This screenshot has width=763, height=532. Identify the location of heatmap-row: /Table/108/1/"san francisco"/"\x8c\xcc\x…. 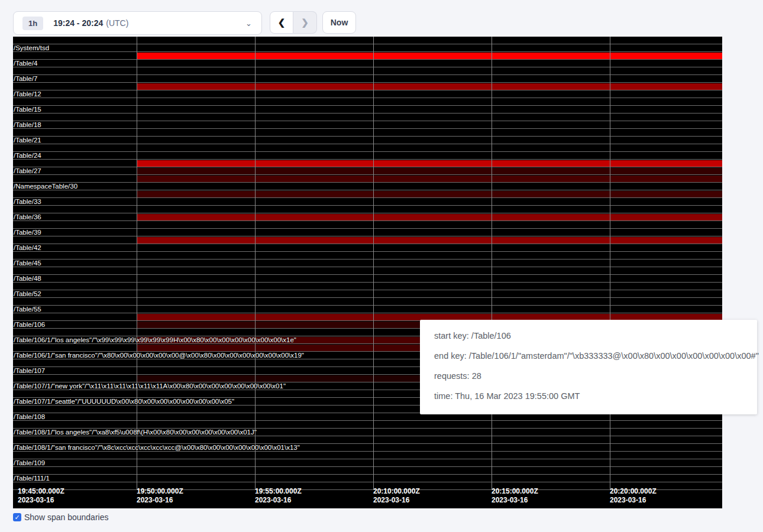
(368, 444).